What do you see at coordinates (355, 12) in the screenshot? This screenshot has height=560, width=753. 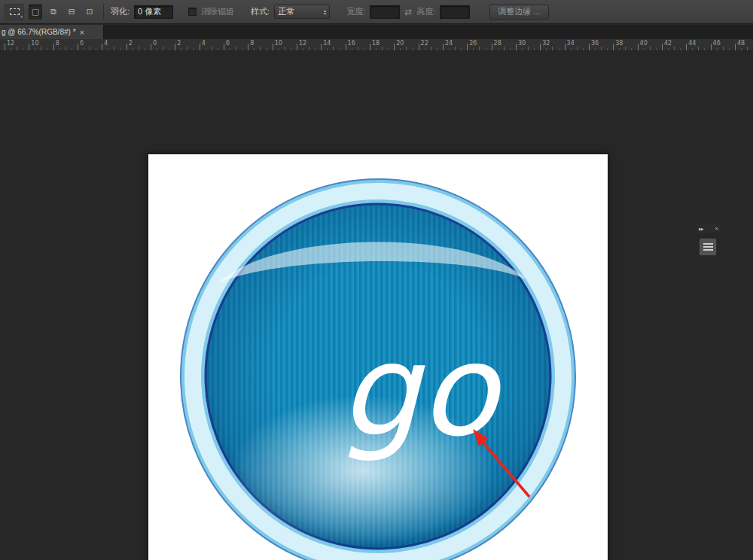 I see `width-label: 宽度:` at bounding box center [355, 12].